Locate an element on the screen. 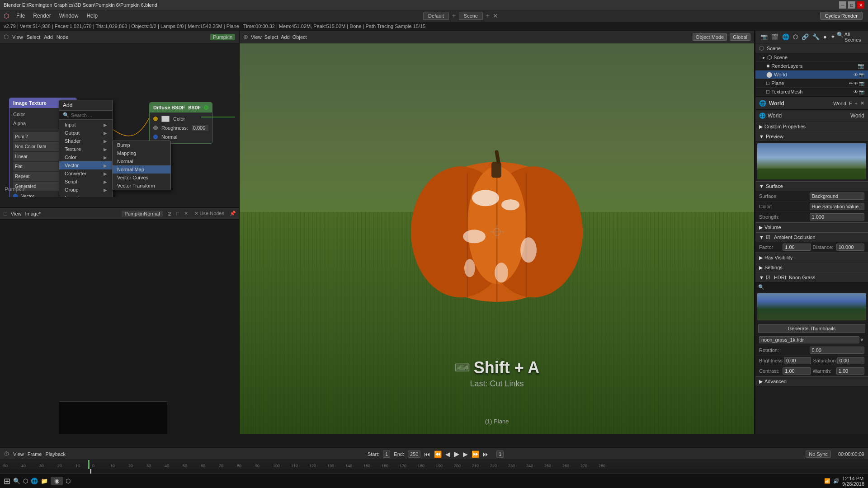 The image size is (868, 488). tmesh-camera-btn: 📷 is located at coordinates (862, 92).